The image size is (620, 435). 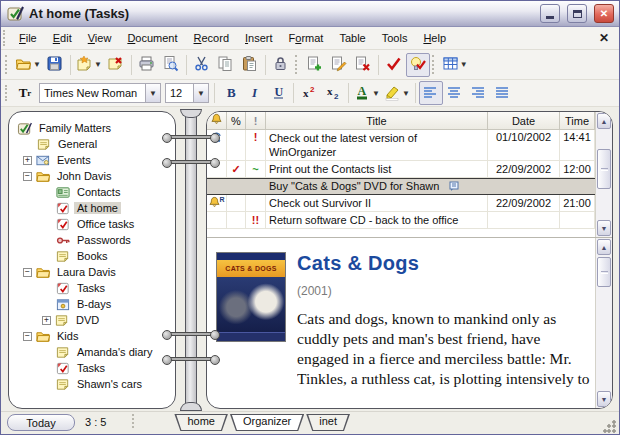 What do you see at coordinates (152, 38) in the screenshot?
I see `menu-document: Document` at bounding box center [152, 38].